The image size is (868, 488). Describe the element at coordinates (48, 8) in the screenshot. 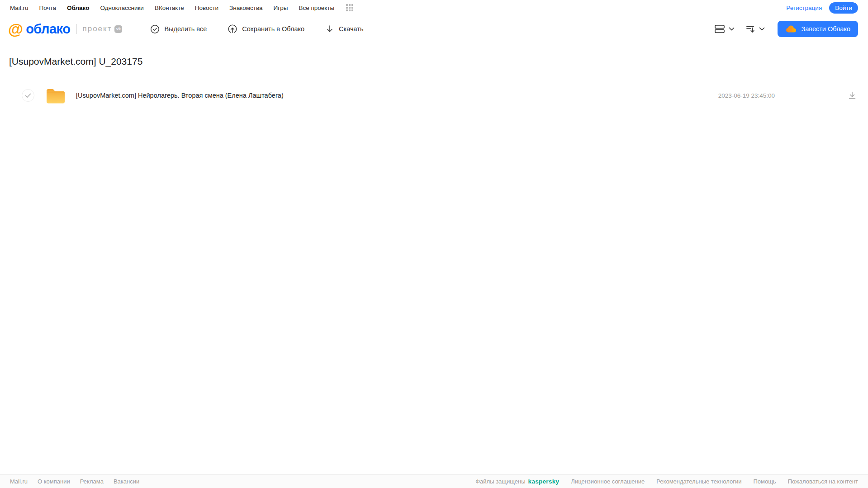

I see `topbar-link-pochta: Почта` at that location.